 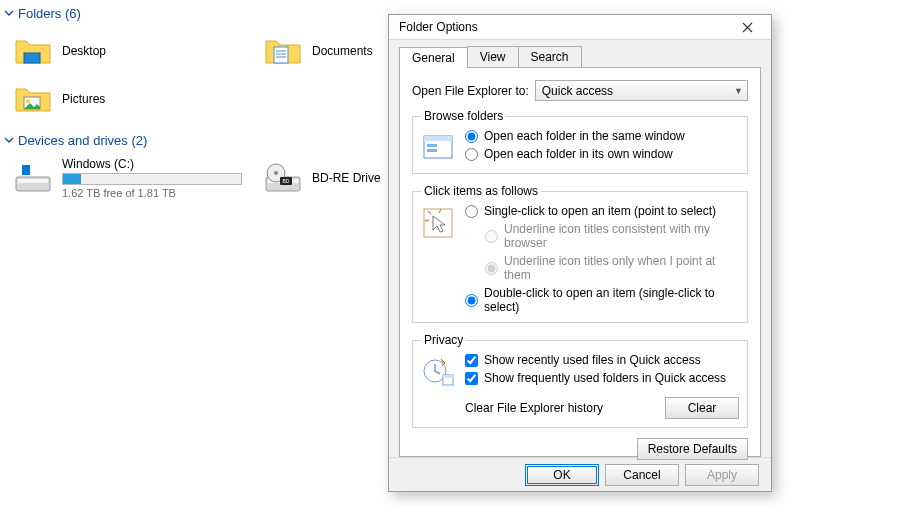 What do you see at coordinates (738, 91) in the screenshot?
I see `chevron-down-icon: ▼` at bounding box center [738, 91].